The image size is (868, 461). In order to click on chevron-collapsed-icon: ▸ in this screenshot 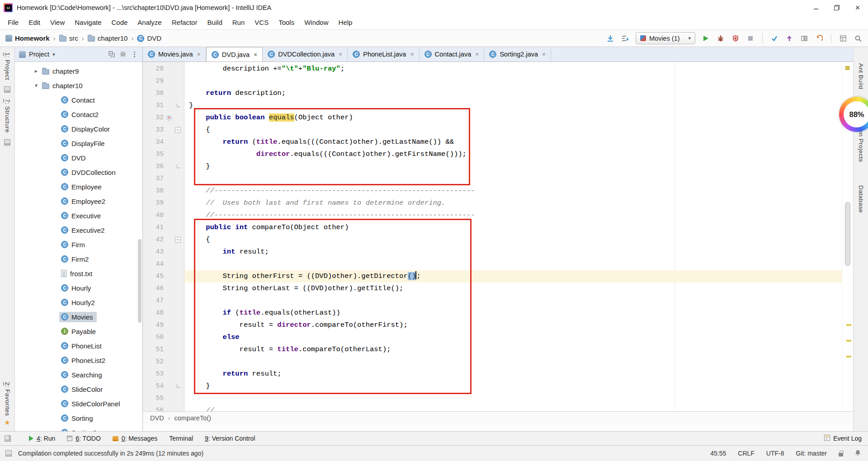, I will do `click(36, 71)`.